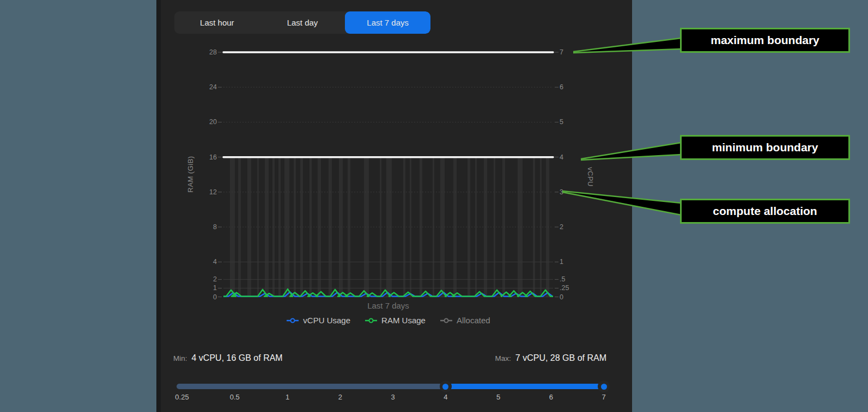 The width and height of the screenshot is (868, 412). I want to click on allocated-marker-icon, so click(446, 321).